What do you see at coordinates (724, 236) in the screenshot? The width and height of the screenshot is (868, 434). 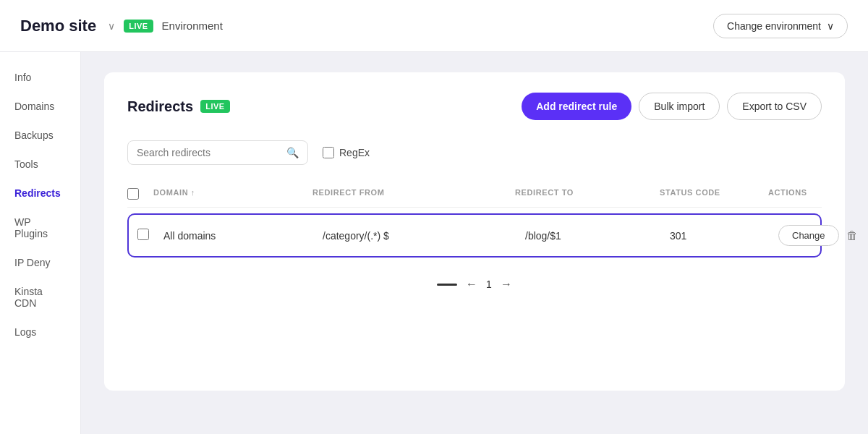 I see `row-status-code: 301` at bounding box center [724, 236].